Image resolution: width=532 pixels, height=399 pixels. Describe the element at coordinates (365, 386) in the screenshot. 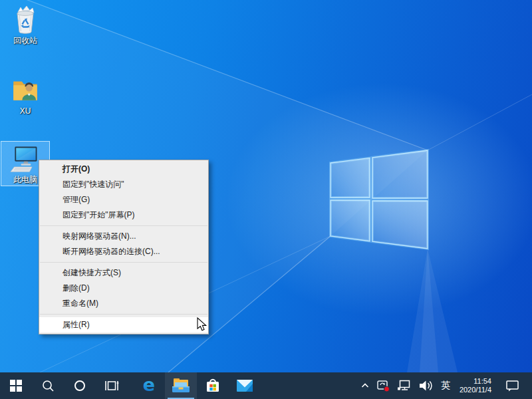

I see `hidden-icons-button` at that location.